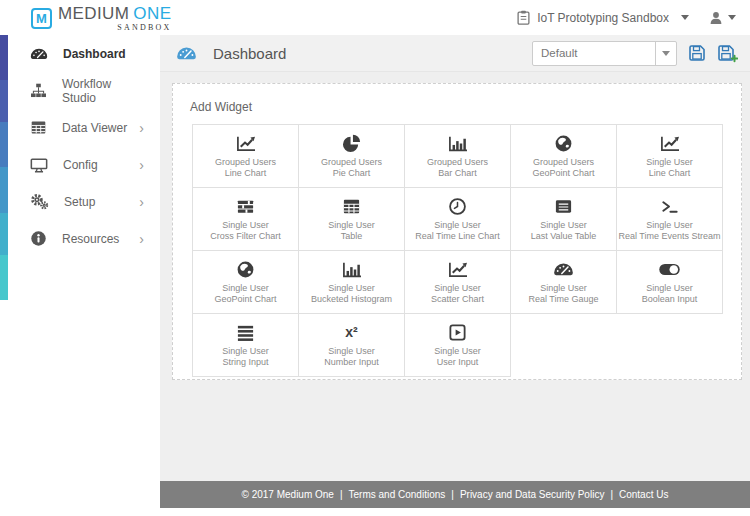  I want to click on sidebar-item-data-viewer: Data Viewer ›, so click(80, 128).